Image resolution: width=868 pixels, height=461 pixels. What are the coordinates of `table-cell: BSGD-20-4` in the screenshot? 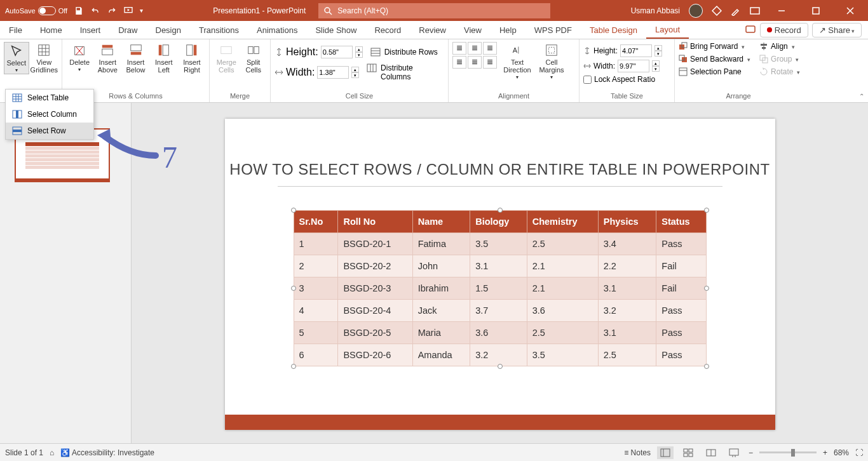 It's located at (375, 311).